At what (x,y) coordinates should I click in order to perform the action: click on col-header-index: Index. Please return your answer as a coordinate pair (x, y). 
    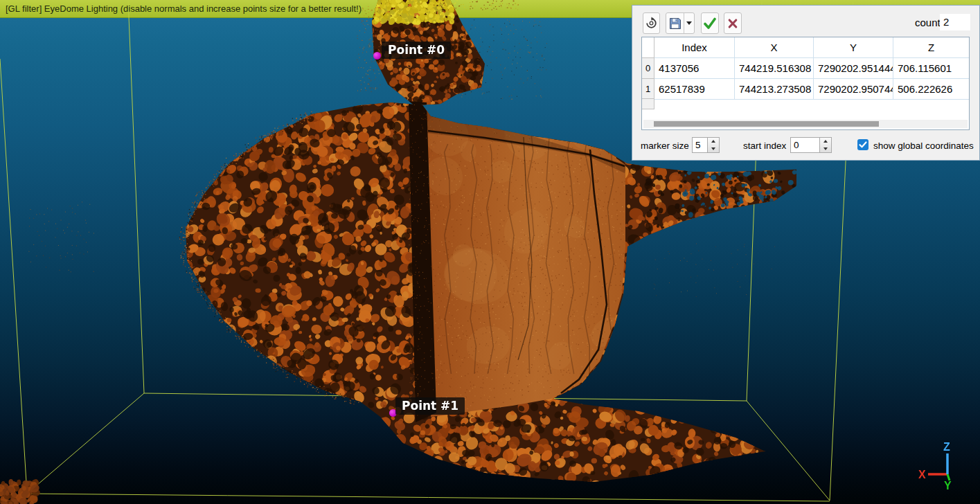
    Looking at the image, I should click on (695, 48).